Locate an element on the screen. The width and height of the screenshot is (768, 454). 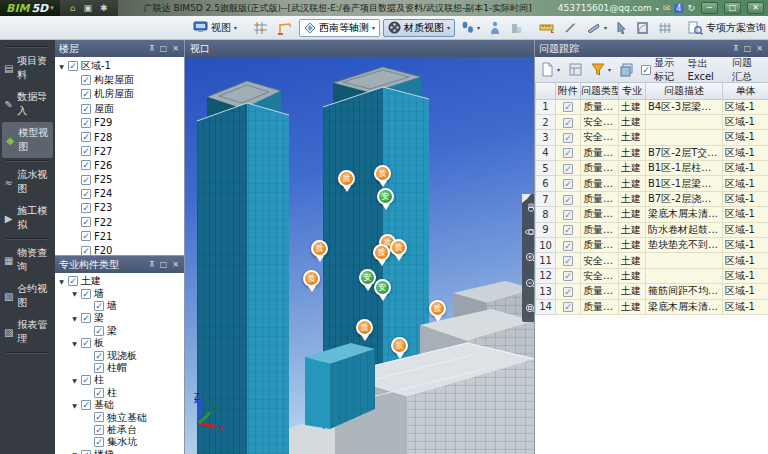
app-logo: BIM 5D ▾ is located at coordinates (30, 8).